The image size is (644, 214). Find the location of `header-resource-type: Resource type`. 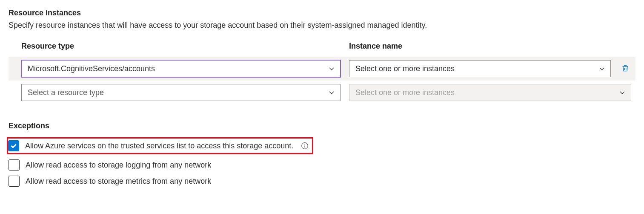

header-resource-type: Resource type is located at coordinates (181, 46).